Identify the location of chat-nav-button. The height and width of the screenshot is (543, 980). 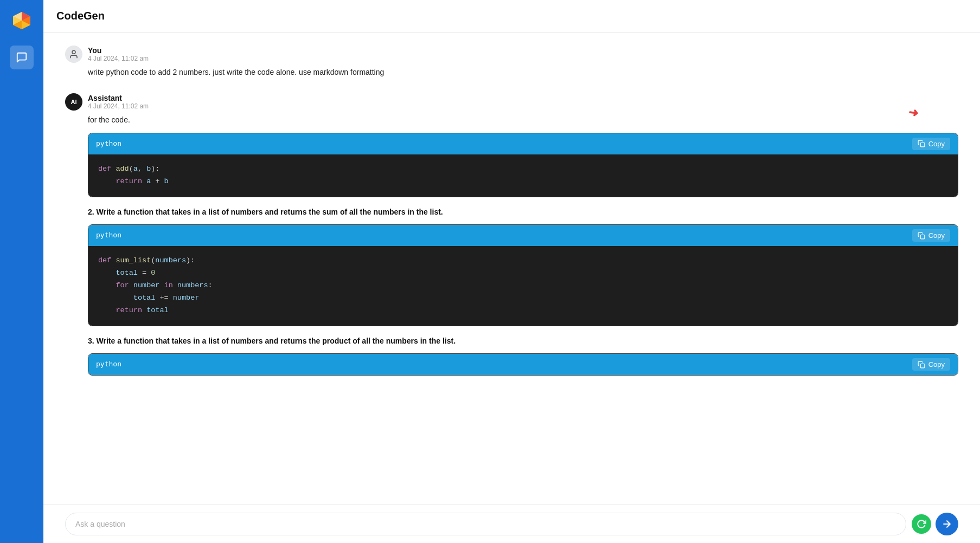
(22, 57).